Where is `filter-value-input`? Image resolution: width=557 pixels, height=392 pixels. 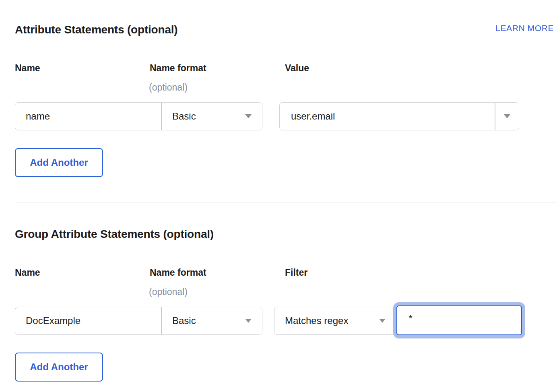
filter-value-input is located at coordinates (459, 320).